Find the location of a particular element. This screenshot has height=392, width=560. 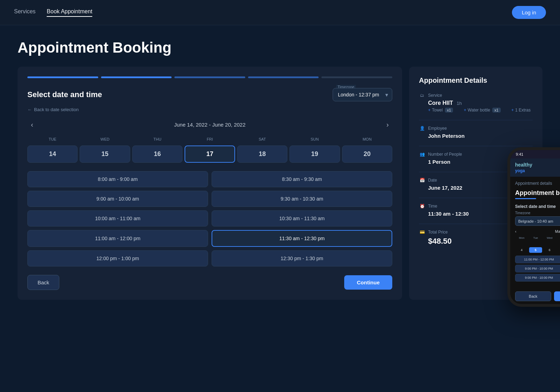

phone-sub-title: Select date and time is located at coordinates (538, 207).